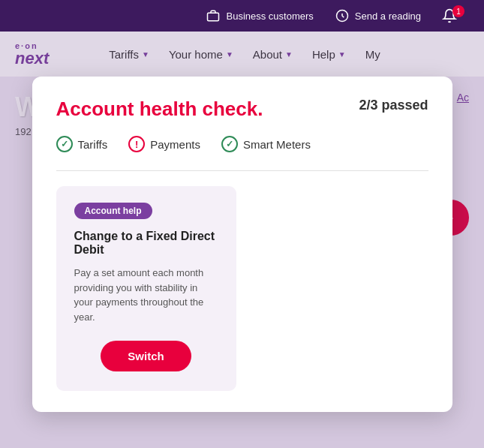  Describe the element at coordinates (277, 144) in the screenshot. I see `smart-meters-check-label: Smart Meters` at that location.